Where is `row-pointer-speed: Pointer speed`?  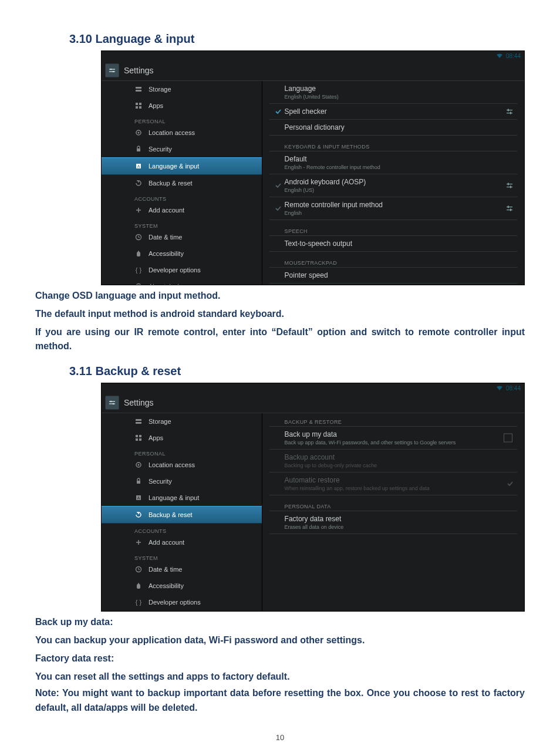
row-pointer-speed: Pointer speed is located at coordinates (393, 276).